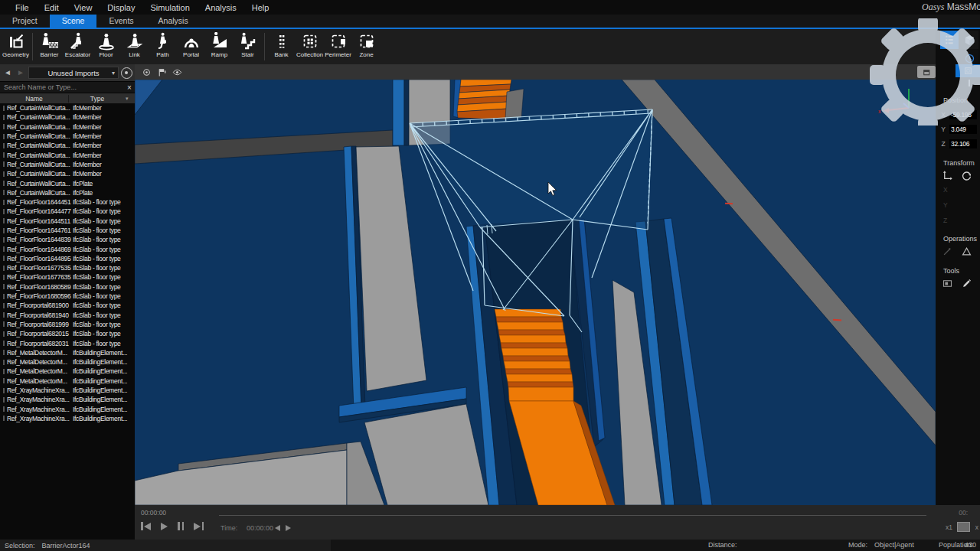 This screenshot has width=980, height=551. What do you see at coordinates (178, 72) in the screenshot?
I see `visibility-eye-icon` at bounding box center [178, 72].